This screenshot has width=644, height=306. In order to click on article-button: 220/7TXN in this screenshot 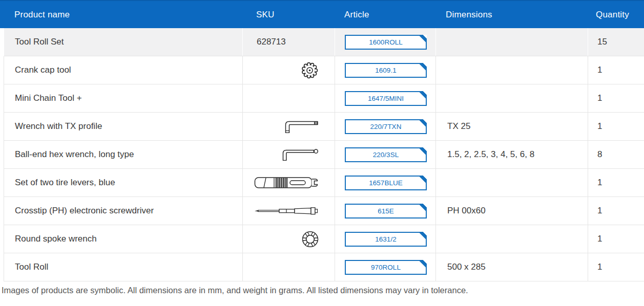, I will do `click(386, 127)`.